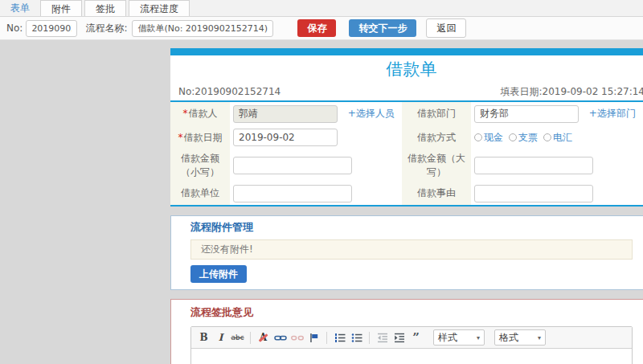 The height and width of the screenshot is (364, 643). Describe the element at coordinates (200, 137) in the screenshot. I see `loan-date-label: *借款日期` at that location.